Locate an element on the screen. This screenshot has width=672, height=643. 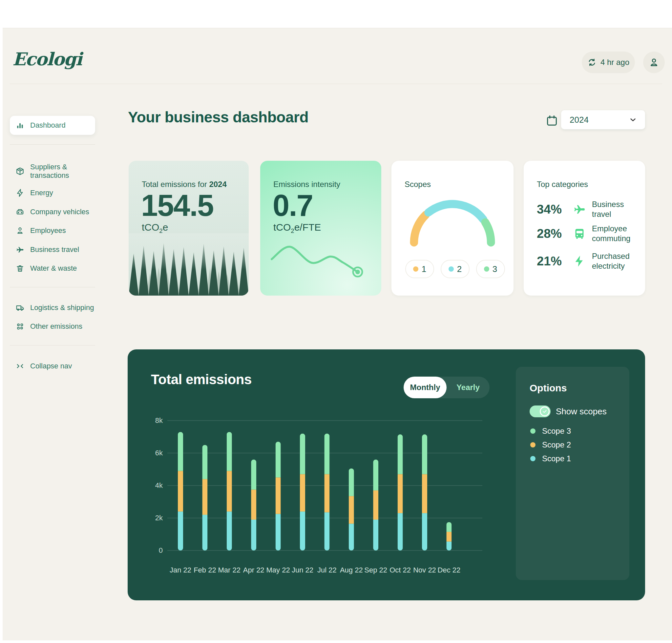
check-icon is located at coordinates (544, 411).